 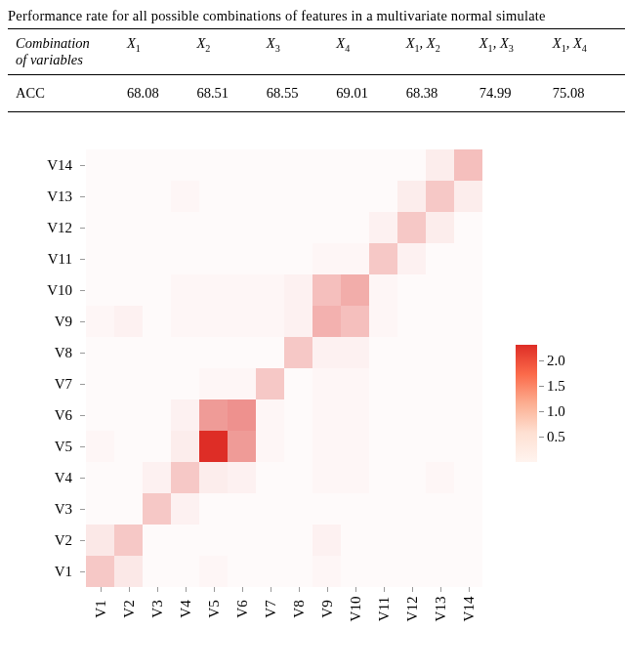 I want to click on header-cell: X2, X3, so click(x=621, y=53).